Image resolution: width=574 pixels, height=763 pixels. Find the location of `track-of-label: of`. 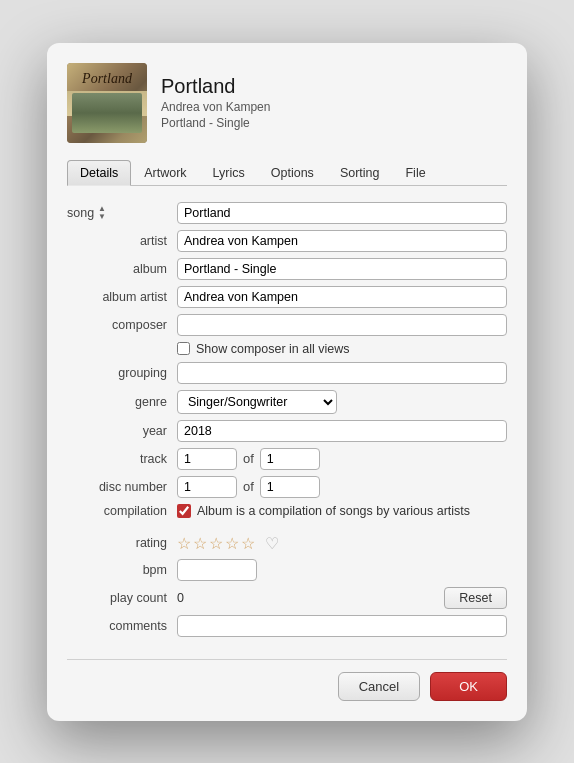

track-of-label: of is located at coordinates (248, 458).